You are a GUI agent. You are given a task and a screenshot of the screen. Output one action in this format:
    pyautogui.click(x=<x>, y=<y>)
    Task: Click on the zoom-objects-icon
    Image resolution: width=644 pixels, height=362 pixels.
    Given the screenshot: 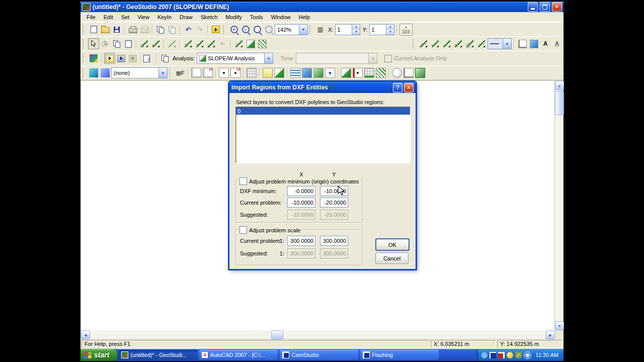 What is the action you would take?
    pyautogui.click(x=269, y=30)
    